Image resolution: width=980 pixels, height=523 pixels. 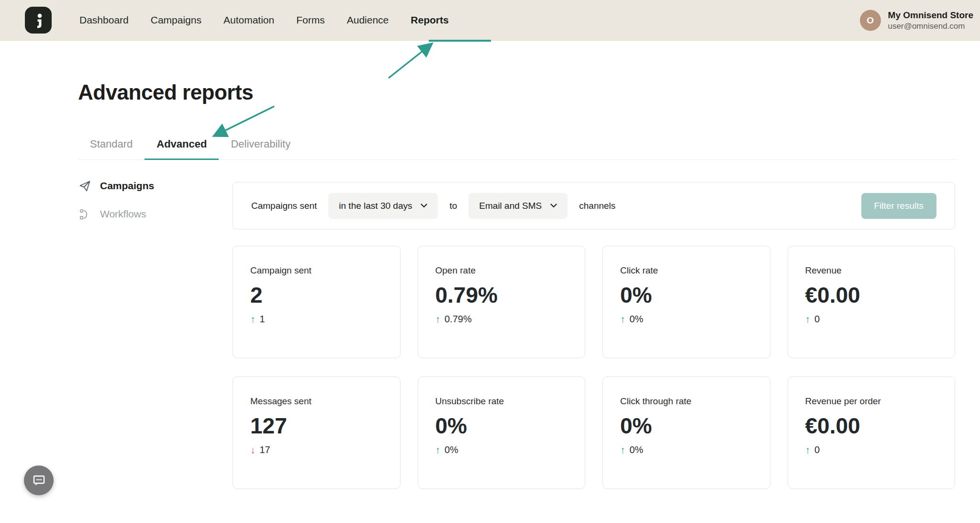 What do you see at coordinates (931, 15) in the screenshot?
I see `store-name: My Omnisend Store` at bounding box center [931, 15].